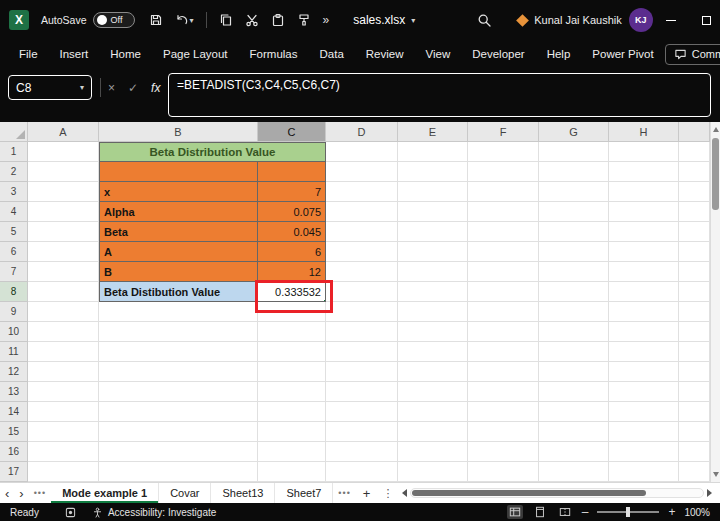  I want to click on cell-B5: Beta, so click(178, 232).